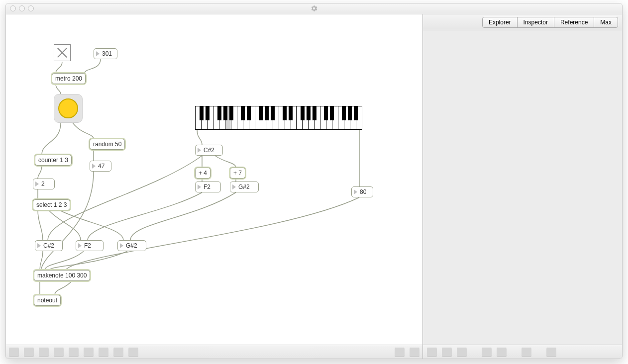  What do you see at coordinates (462, 352) in the screenshot?
I see `sidebar-list-icon` at bounding box center [462, 352].